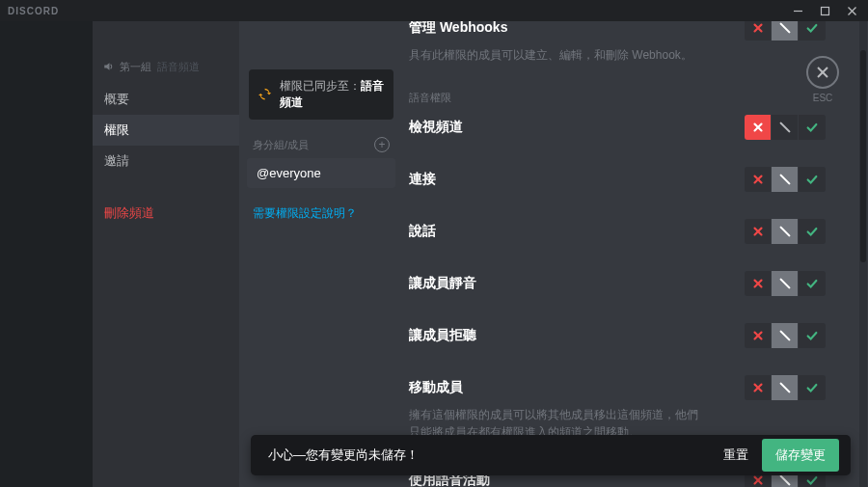 The height and width of the screenshot is (487, 868). I want to click on reset-button: 重置, so click(736, 455).